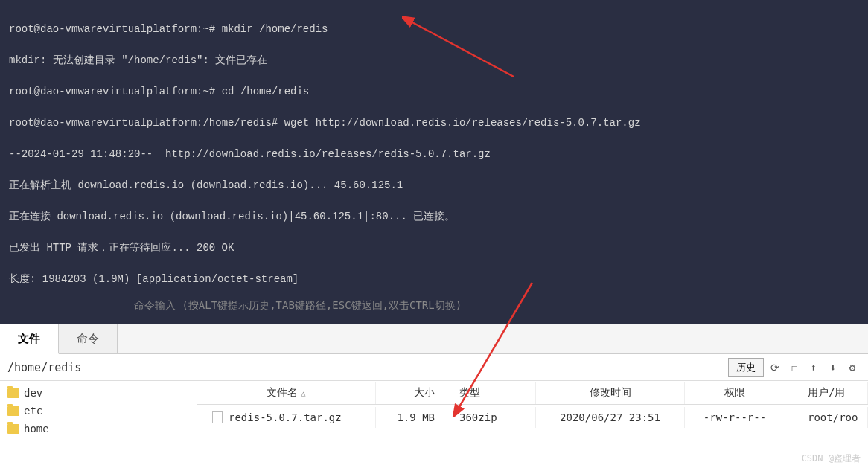  What do you see at coordinates (287, 417) in the screenshot?
I see `file-name-cell: redis-5.0.7.tar.gz` at bounding box center [287, 417].